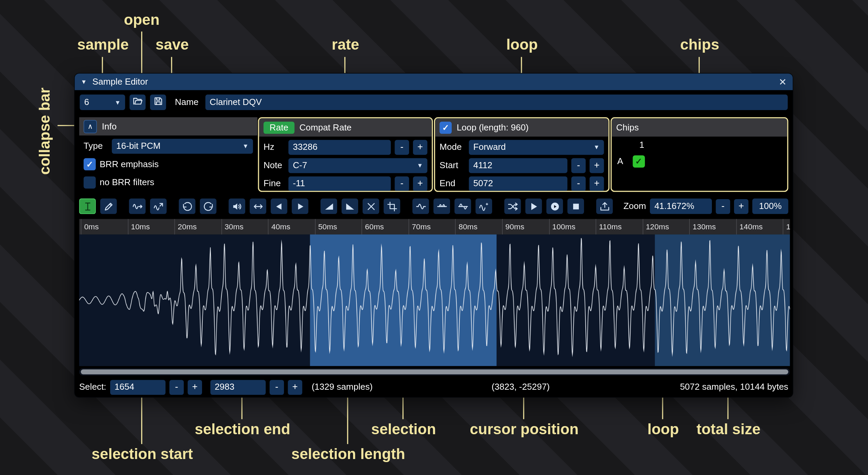  What do you see at coordinates (242, 429) in the screenshot?
I see `annotation-selection-end: selection end` at bounding box center [242, 429].